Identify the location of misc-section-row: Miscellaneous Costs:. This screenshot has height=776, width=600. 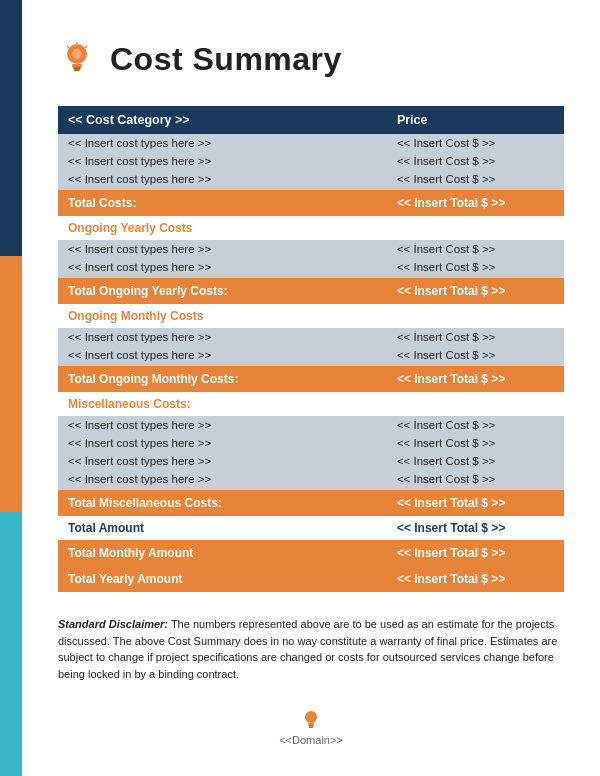
(311, 404).